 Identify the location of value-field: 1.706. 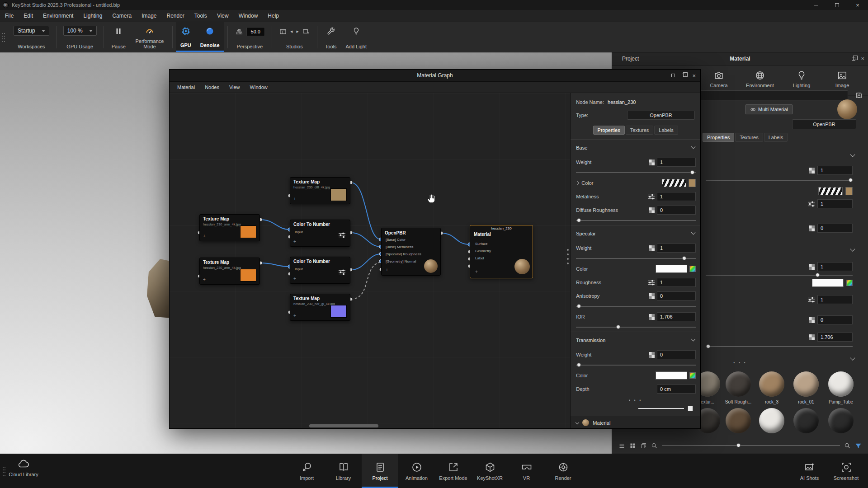
(835, 337).